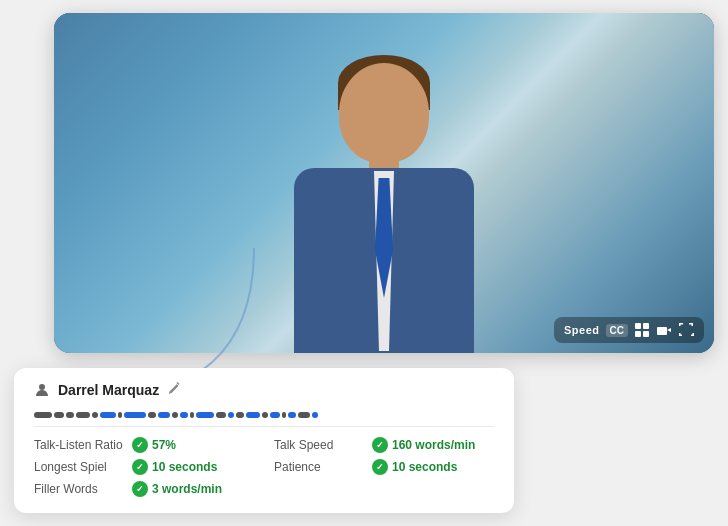 The image size is (728, 526). Describe the element at coordinates (264, 390) in the screenshot. I see `card-header: Darrel Marquaz` at that location.